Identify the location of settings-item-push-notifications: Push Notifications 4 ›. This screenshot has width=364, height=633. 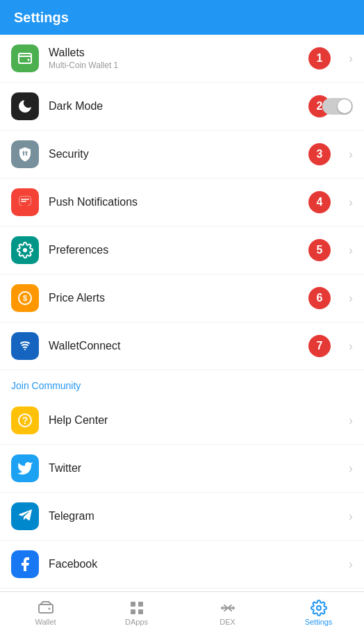
(182, 203).